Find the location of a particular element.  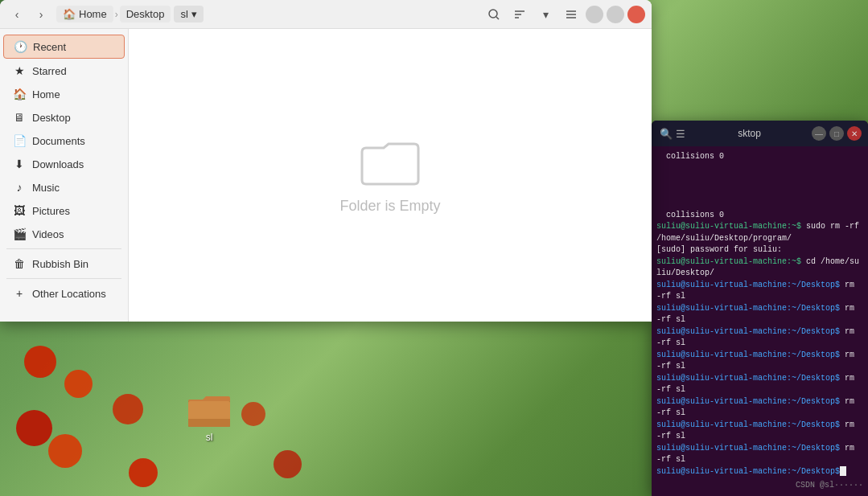

sort-dropdown-icon: ▾ is located at coordinates (545, 14).